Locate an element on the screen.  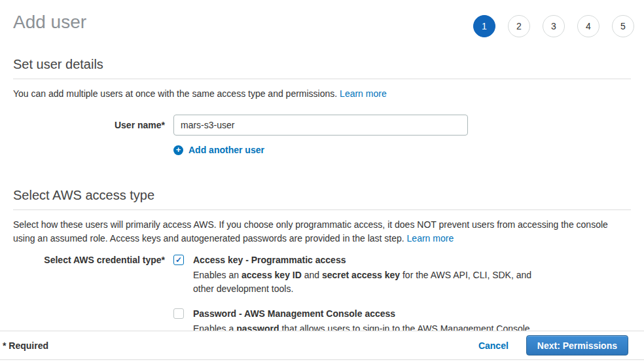
plus-circle-icon is located at coordinates (178, 151).